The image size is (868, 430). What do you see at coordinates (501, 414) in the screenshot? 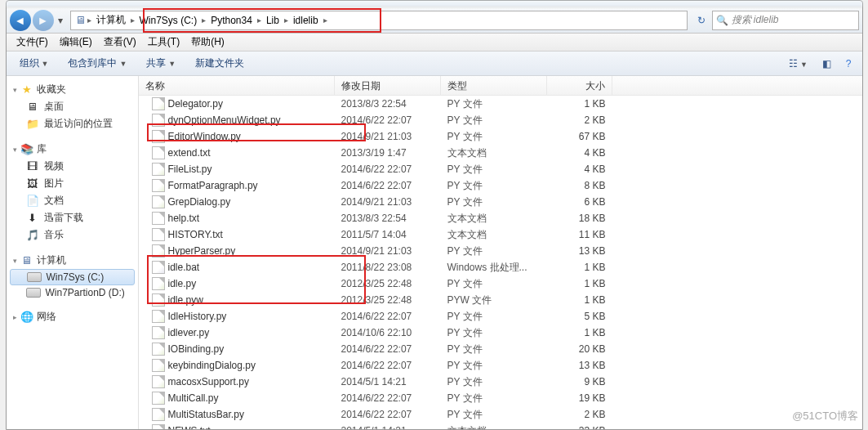
I see `file-row: MultiStatusBar.py2014/6/22 22:07PY 文件2 K…` at bounding box center [501, 414].